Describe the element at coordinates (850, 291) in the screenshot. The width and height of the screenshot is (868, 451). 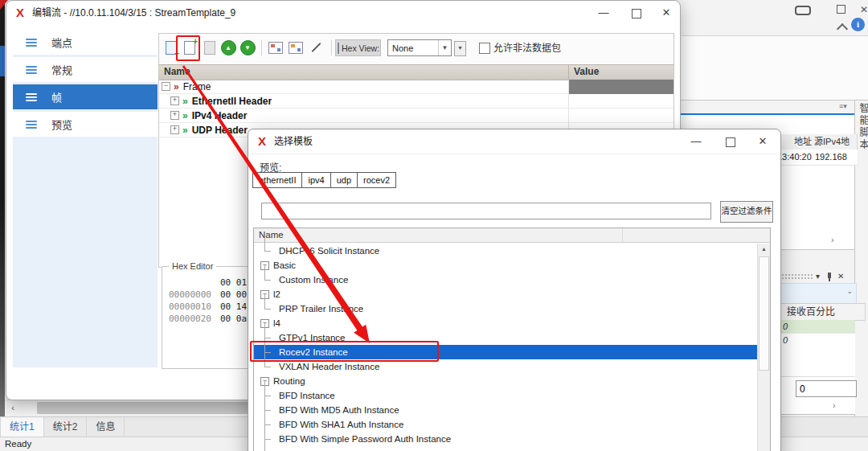
I see `chevron-down-icon: ⌄` at that location.